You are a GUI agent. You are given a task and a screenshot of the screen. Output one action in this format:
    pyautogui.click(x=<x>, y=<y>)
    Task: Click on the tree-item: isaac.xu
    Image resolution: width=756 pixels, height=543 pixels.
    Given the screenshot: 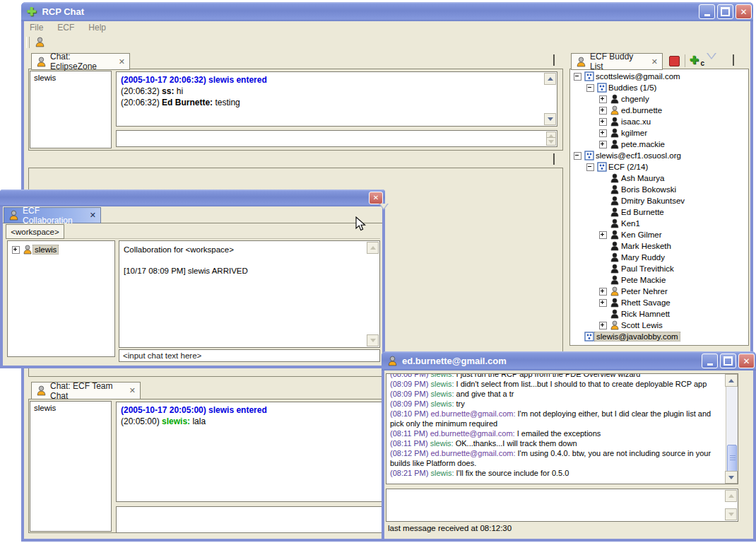 What is the action you would take?
    pyautogui.click(x=659, y=122)
    